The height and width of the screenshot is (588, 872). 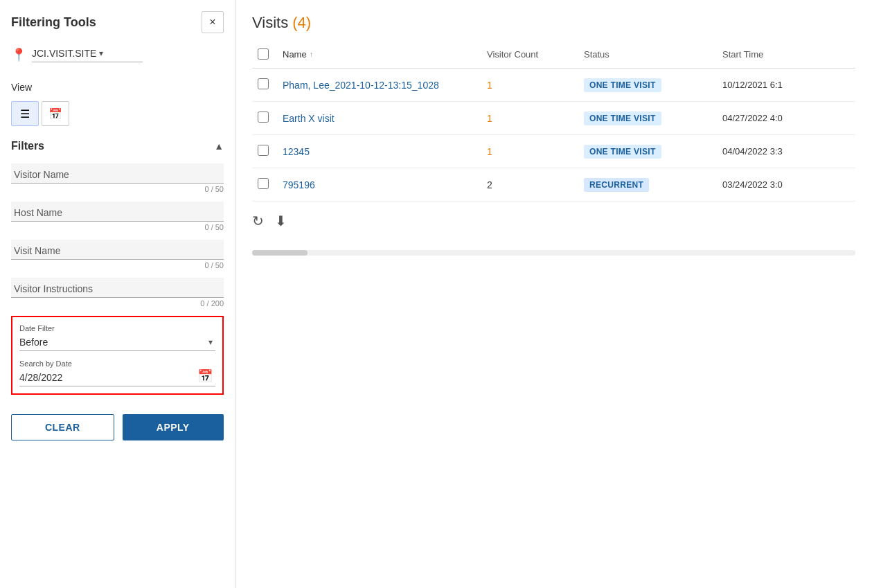 I want to click on calendar-icon: 📅, so click(x=55, y=114).